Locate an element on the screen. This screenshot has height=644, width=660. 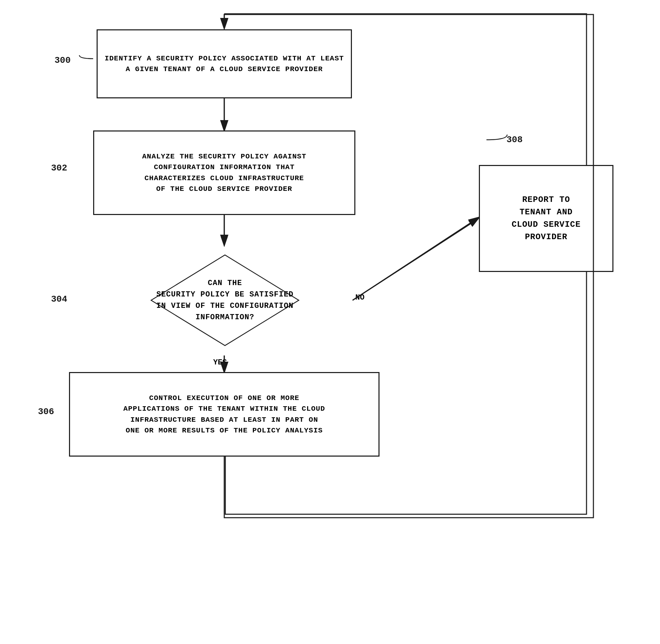
label-304: 304 is located at coordinates (59, 299).